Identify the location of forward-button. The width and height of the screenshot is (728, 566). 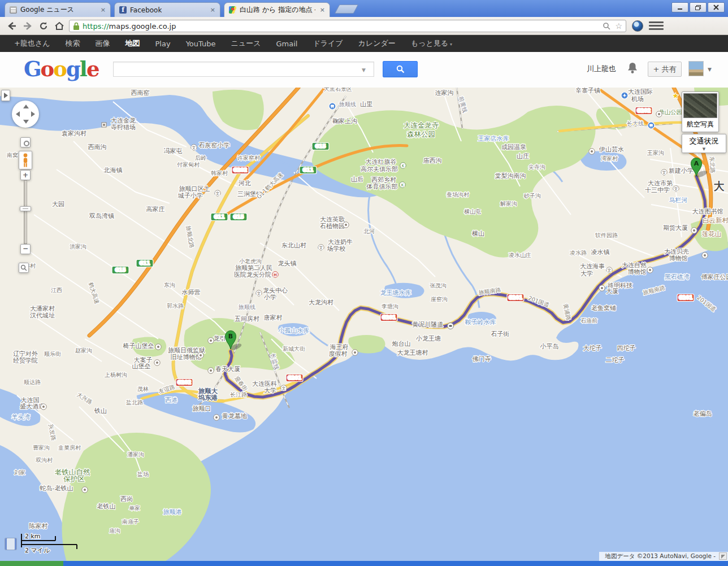
(27, 26).